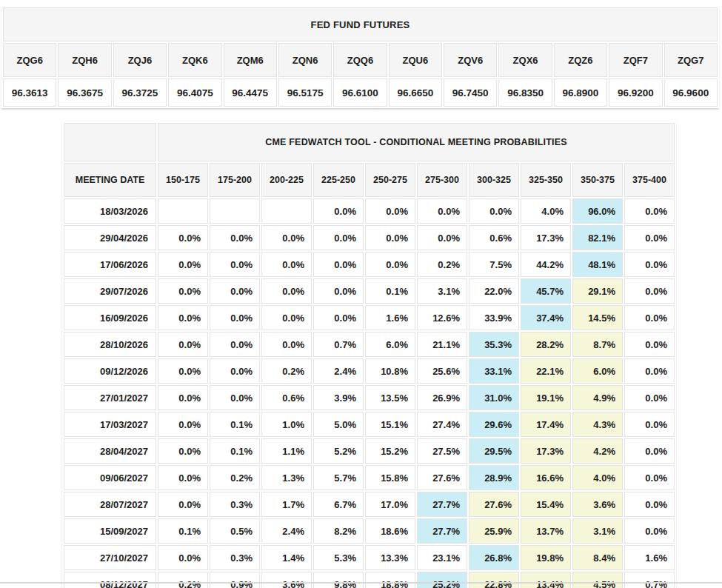 Image resolution: width=722 pixels, height=588 pixels. Describe the element at coordinates (546, 318) in the screenshot. I see `probability-cell: 37.4%` at that location.